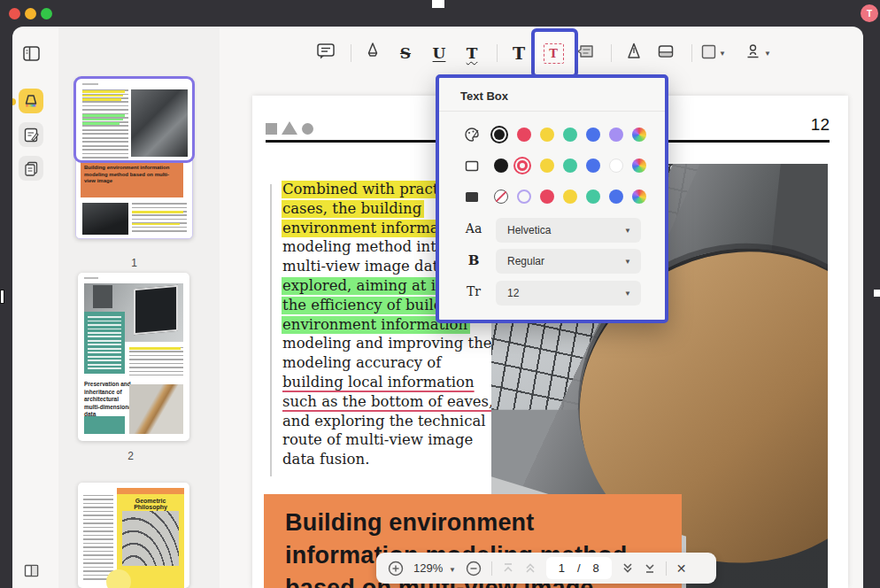 This screenshot has width=880, height=588. What do you see at coordinates (499, 135) in the screenshot?
I see `text-color-swatch-#1b1b1b` at bounding box center [499, 135].